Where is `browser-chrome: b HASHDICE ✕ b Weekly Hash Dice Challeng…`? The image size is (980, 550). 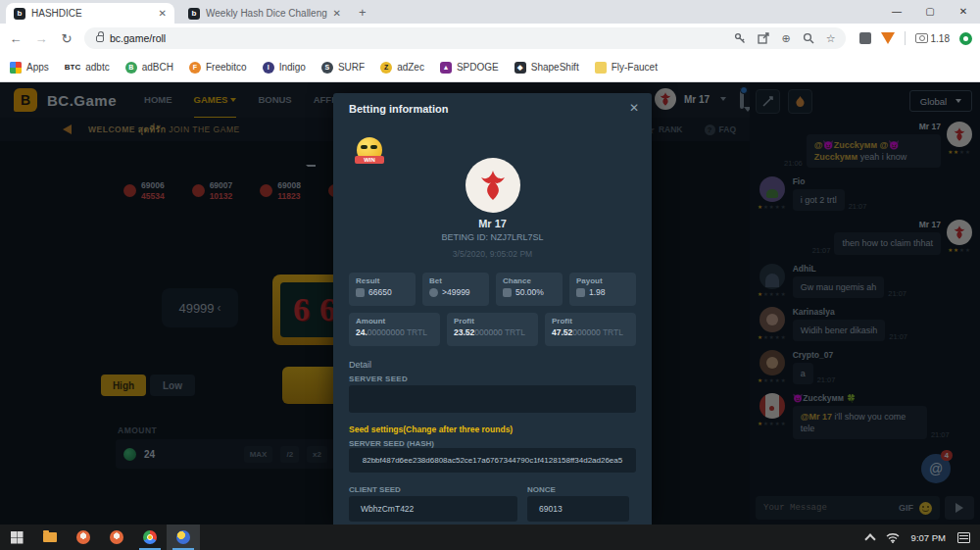 browser-chrome: b HASHDICE ✕ b Weekly Hash Dice Challeng… is located at coordinates (490, 41).